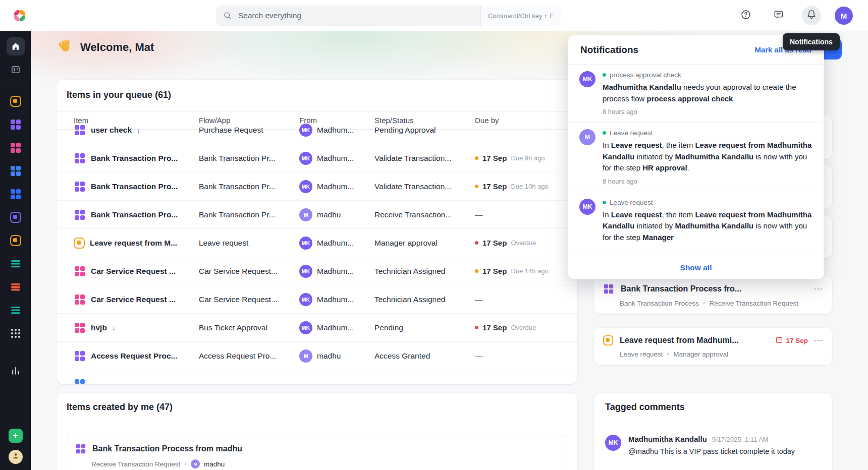 This screenshot has width=868, height=470. What do you see at coordinates (16, 125) in the screenshot?
I see `sidebar-item-app-purple-grid` at bounding box center [16, 125].